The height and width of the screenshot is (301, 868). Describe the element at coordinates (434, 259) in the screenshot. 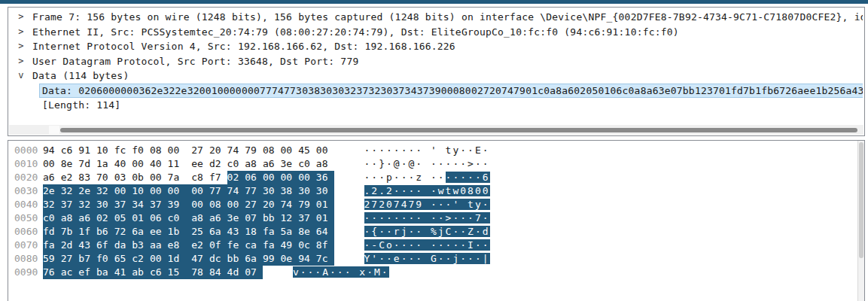

I see `ascii-char: G` at that location.